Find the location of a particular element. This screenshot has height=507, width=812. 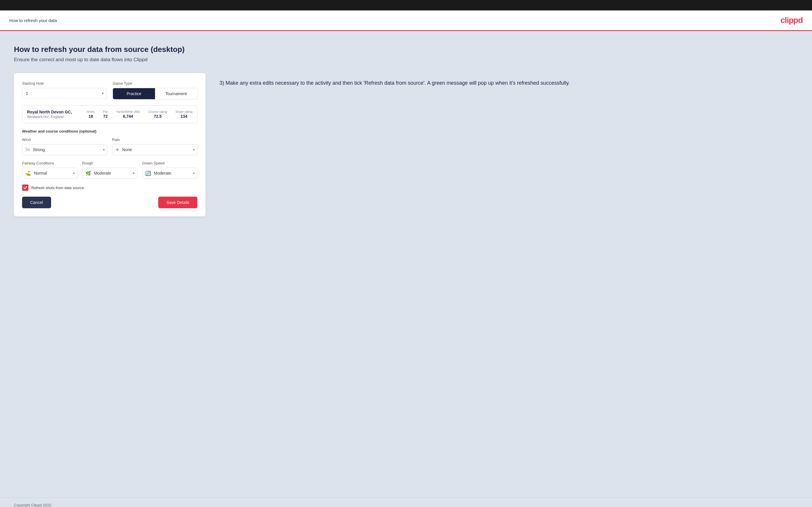

slope-rating-label: Slope rating is located at coordinates (184, 112).